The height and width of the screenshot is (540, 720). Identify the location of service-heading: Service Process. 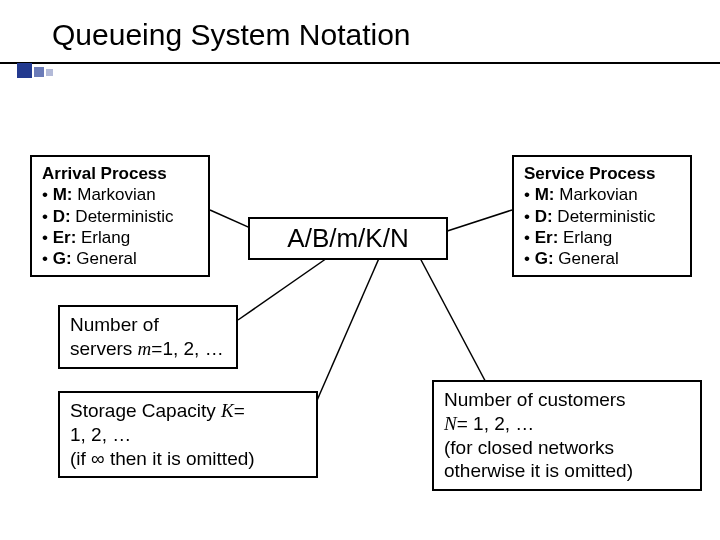
(590, 174).